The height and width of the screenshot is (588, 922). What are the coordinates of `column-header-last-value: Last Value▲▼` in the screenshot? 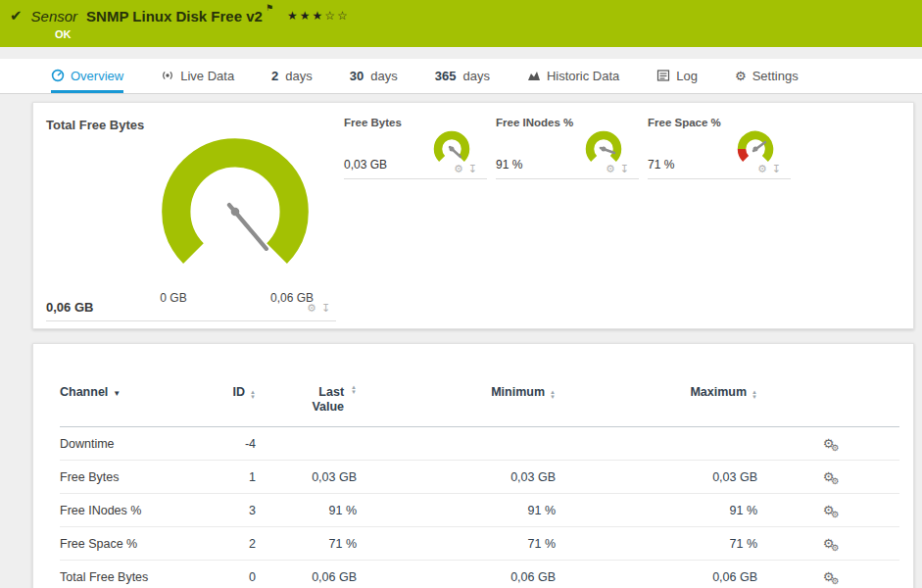 It's located at (306, 402).